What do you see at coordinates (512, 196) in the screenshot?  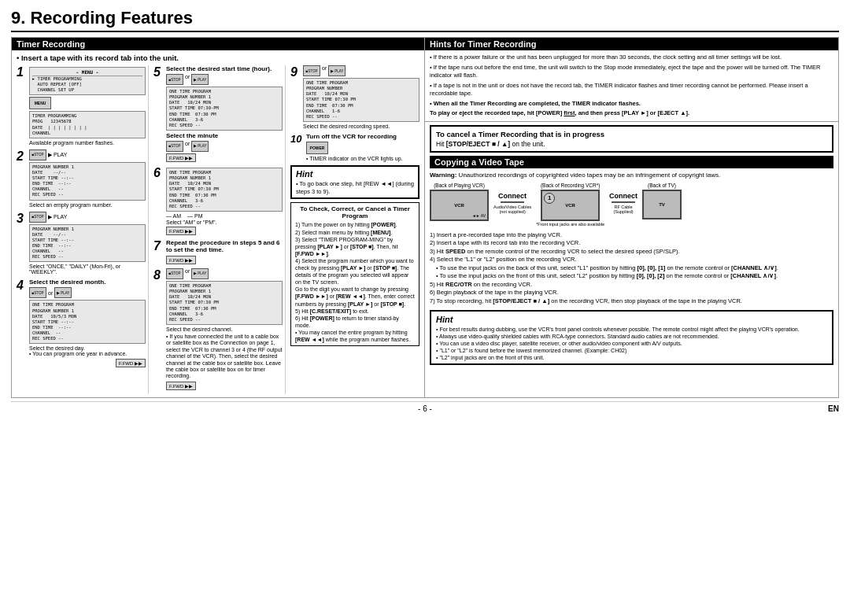 I see `connect-label-1: Connect` at bounding box center [512, 196].